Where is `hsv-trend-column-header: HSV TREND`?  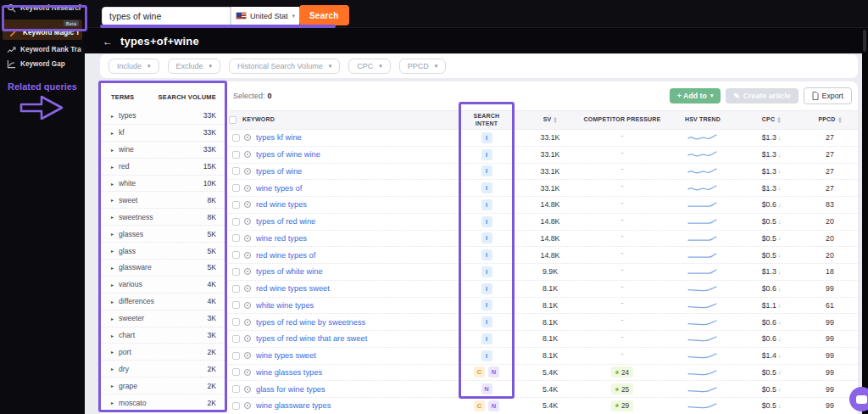
hsv-trend-column-header: HSV TREND is located at coordinates (703, 120).